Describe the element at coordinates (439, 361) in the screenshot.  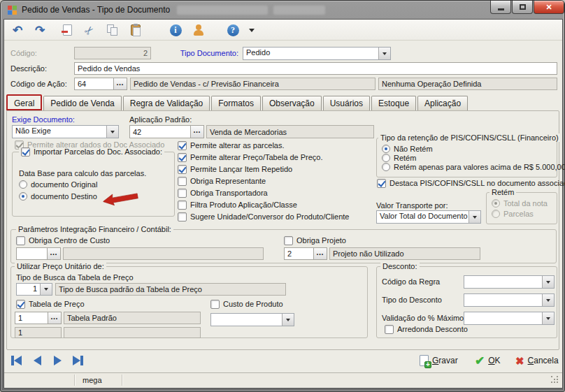
I see `gravar-button: + Gravar` at that location.